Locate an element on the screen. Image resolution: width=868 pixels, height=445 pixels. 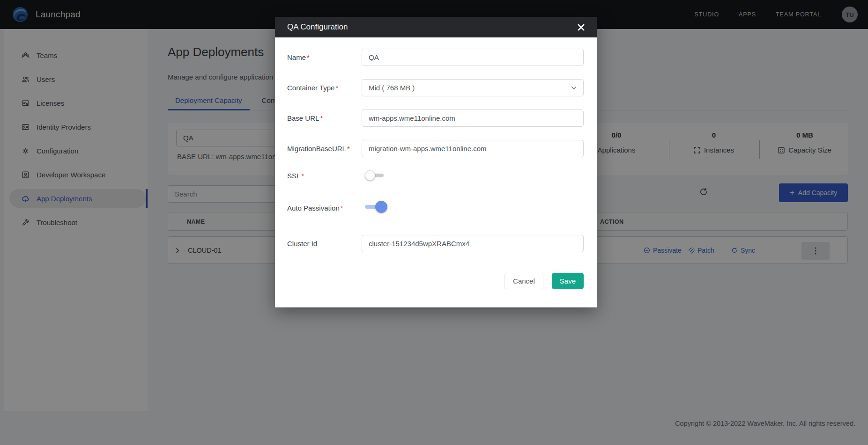
container-type-value: Mid ( 768 MB ) is located at coordinates (392, 88).